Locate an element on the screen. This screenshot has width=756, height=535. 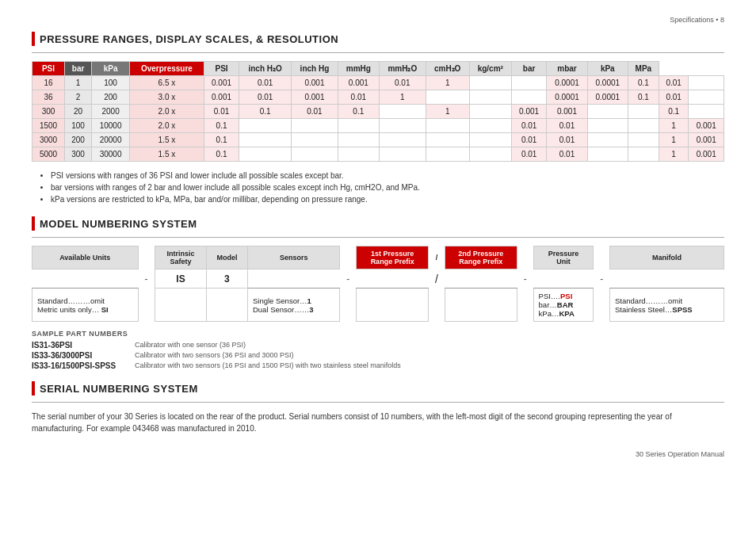
model-table-container: Available Units IntrinsicSafety Model Se… is located at coordinates (378, 284).